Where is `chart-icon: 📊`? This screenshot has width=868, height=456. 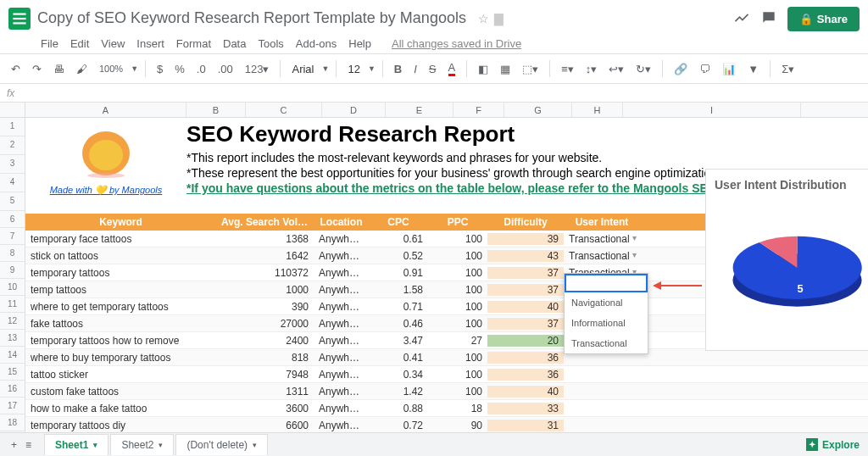 chart-icon: 📊 is located at coordinates (729, 70).